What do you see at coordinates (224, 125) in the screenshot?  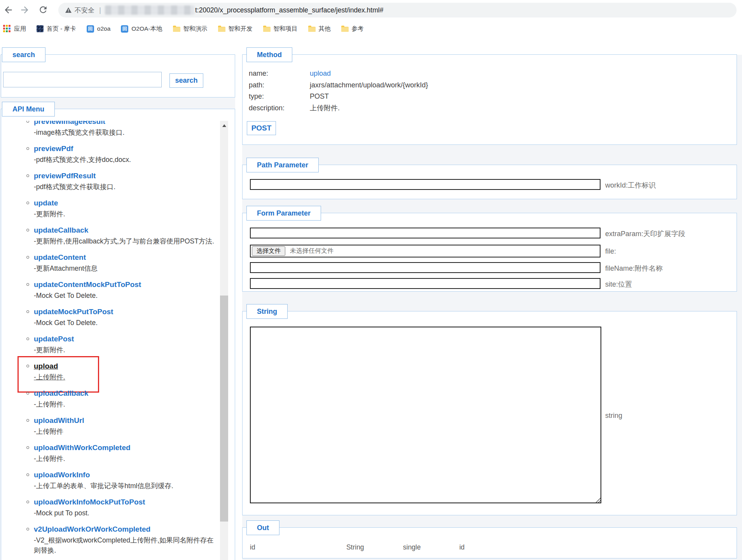 I see `scrollbar-up-icon` at bounding box center [224, 125].